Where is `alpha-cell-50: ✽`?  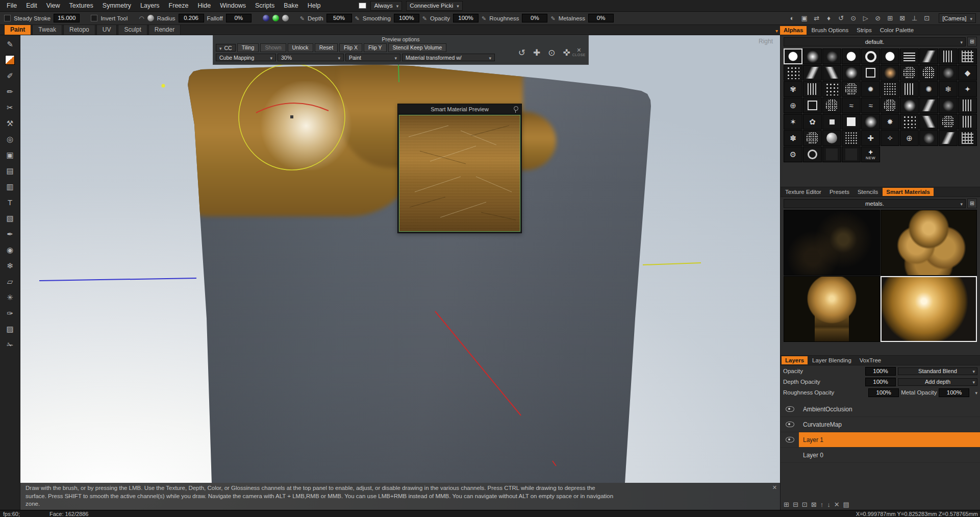
alpha-cell-50: ✽ is located at coordinates (793, 138).